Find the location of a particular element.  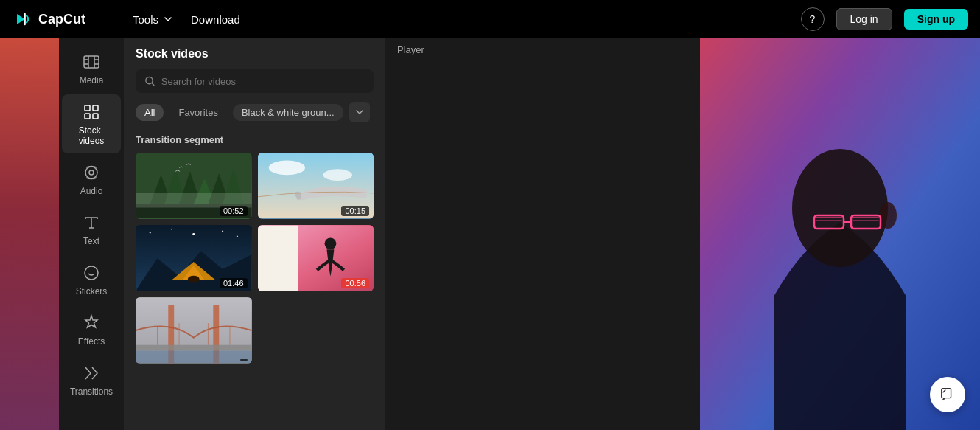

sidebar-item-audio: Audio is located at coordinates (91, 179).